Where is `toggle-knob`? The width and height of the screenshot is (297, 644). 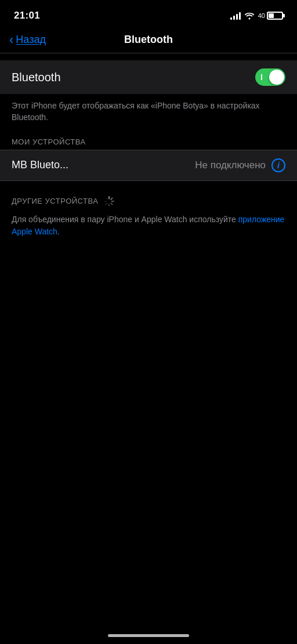 toggle-knob is located at coordinates (277, 77).